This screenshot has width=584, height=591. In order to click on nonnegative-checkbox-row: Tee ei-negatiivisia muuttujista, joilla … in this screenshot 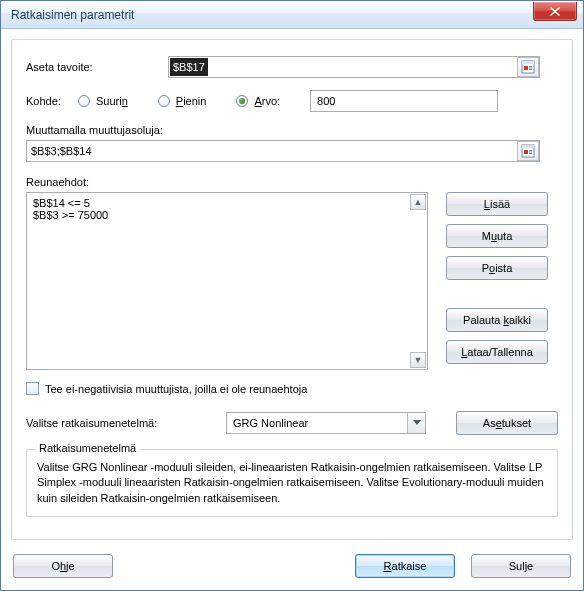, I will do `click(292, 388)`.